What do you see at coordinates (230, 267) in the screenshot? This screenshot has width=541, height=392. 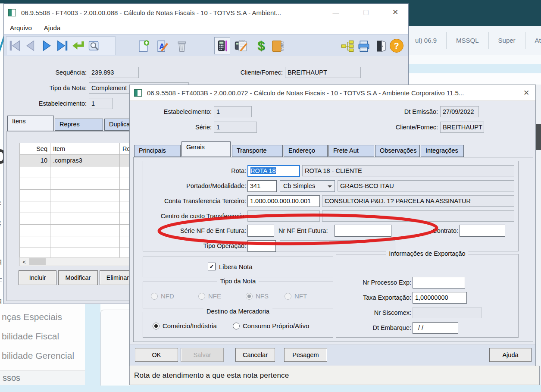 I see `libera-nota-option: ✓ Libera Nota` at bounding box center [230, 267].